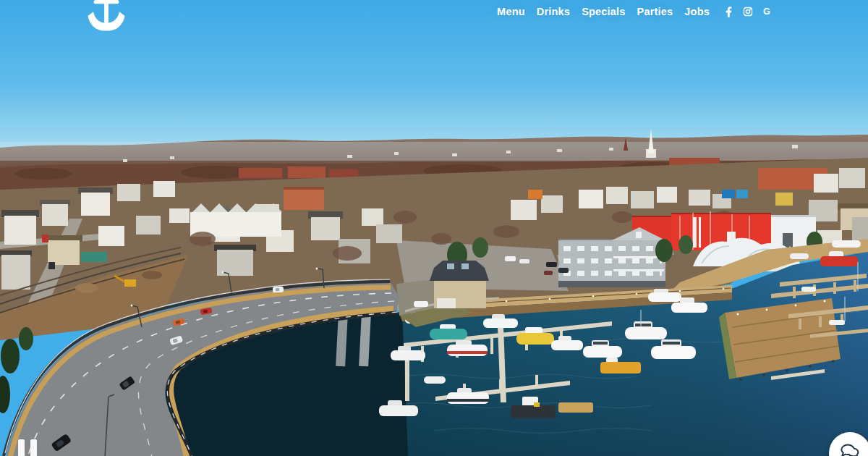 The image size is (868, 456). What do you see at coordinates (850, 448) in the screenshot?
I see `chat-bubbles-icon` at bounding box center [850, 448].